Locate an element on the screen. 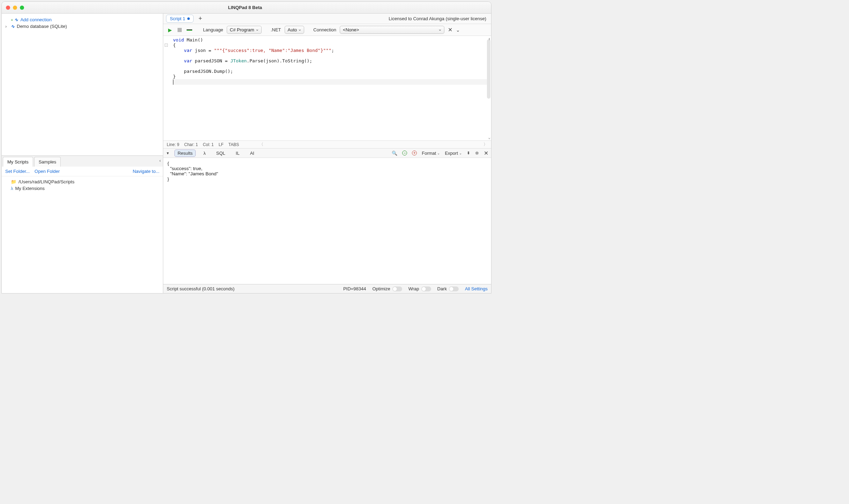 The height and width of the screenshot is (504, 849). dotnet-label: .NET is located at coordinates (276, 30).